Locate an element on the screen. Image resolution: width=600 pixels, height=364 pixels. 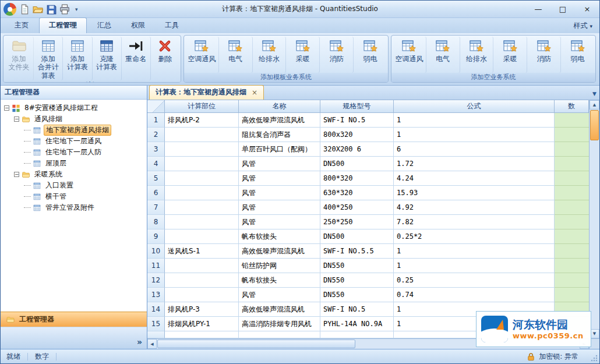
tree-item: −通风排烟 is located at coordinates (73, 119).